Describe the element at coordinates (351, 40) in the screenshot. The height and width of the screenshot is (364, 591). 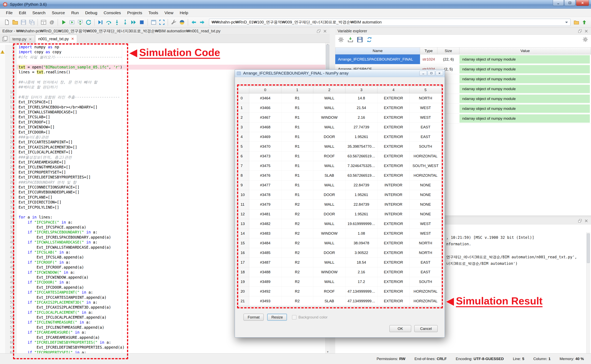
I see `import-data-icon` at that location.